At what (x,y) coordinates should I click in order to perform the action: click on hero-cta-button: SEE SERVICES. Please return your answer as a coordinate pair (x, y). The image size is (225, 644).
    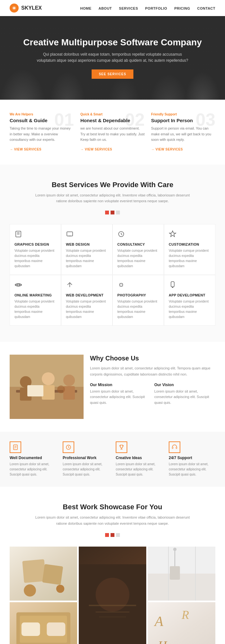
    Looking at the image, I should click on (113, 74).